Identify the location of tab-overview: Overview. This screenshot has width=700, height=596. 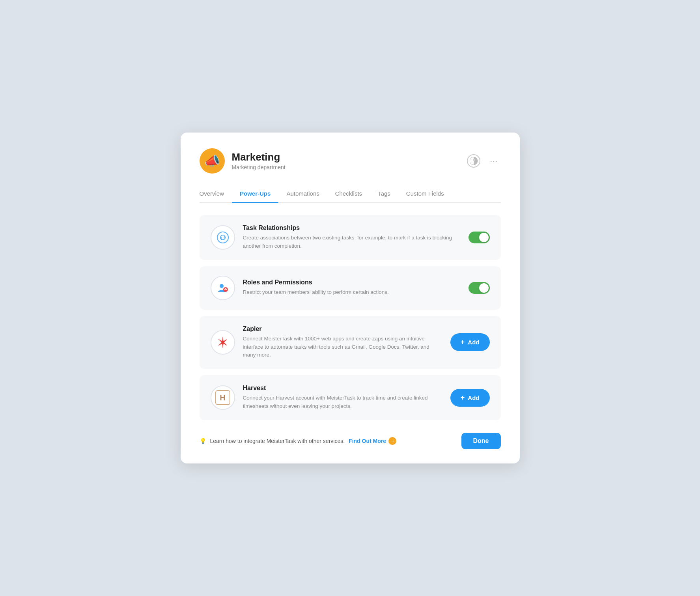
(216, 194).